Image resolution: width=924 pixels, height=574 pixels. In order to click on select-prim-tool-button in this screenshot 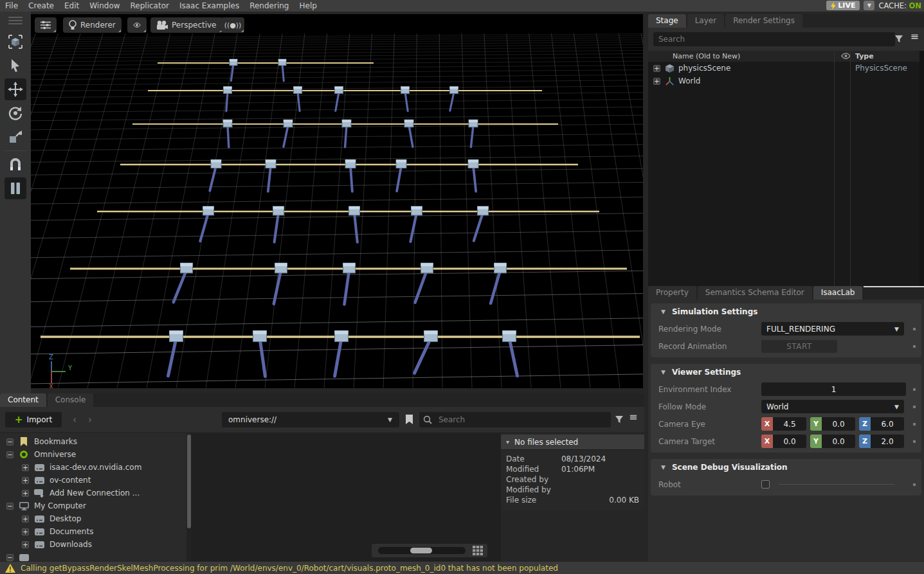, I will do `click(15, 42)`.